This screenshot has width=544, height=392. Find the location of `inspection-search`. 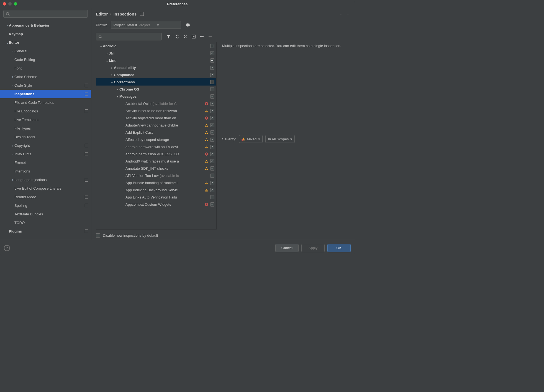

inspection-search is located at coordinates (129, 37).